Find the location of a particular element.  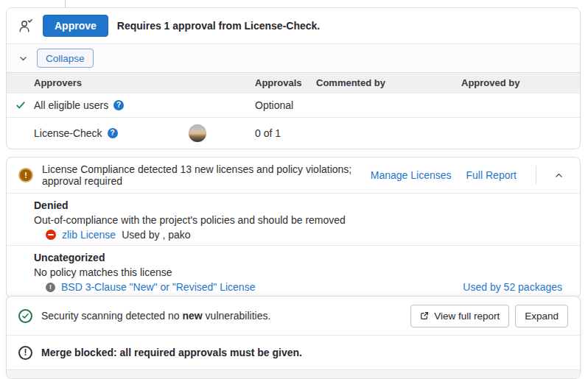

header-approvals: Approvals is located at coordinates (286, 82).